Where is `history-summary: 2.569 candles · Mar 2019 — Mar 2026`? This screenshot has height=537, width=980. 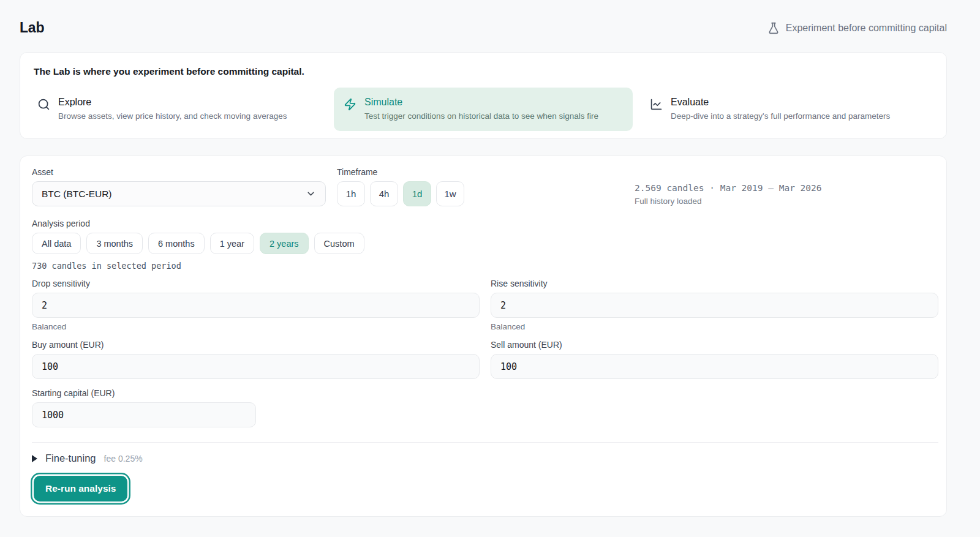 history-summary: 2.569 candles · Mar 2019 — Mar 2026 is located at coordinates (786, 188).